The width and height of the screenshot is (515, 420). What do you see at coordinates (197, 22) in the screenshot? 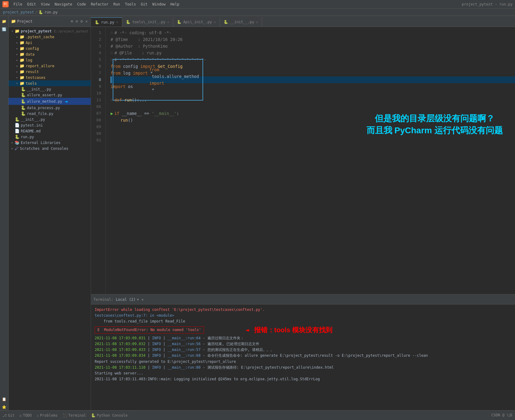
I see `tab-api-init: 🐍 Api\_init_.py ✕` at bounding box center [197, 22].